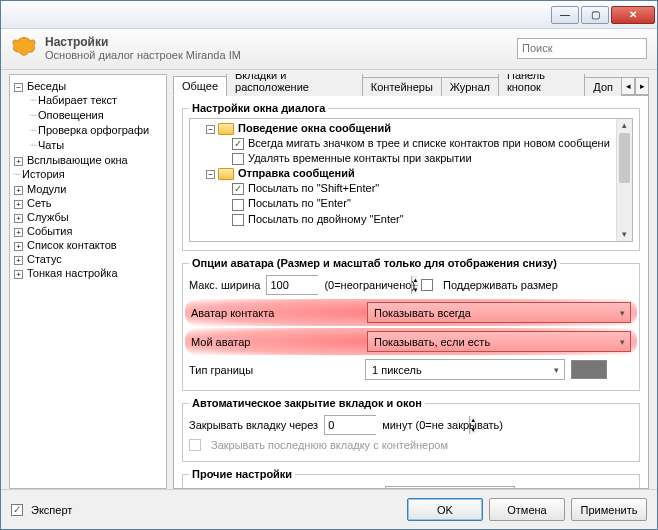 The width and height of the screenshot is (658, 530). Describe the element at coordinates (195, 445) in the screenshot. I see `close-last-checkbox` at that location.